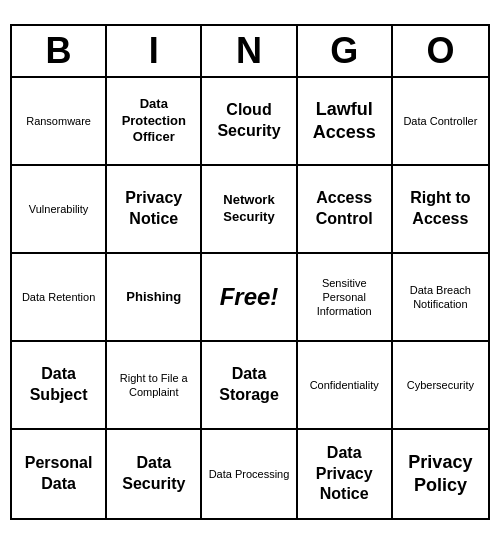 This screenshot has height=544, width=500. I want to click on cell-text: Lawful Access, so click(344, 122).